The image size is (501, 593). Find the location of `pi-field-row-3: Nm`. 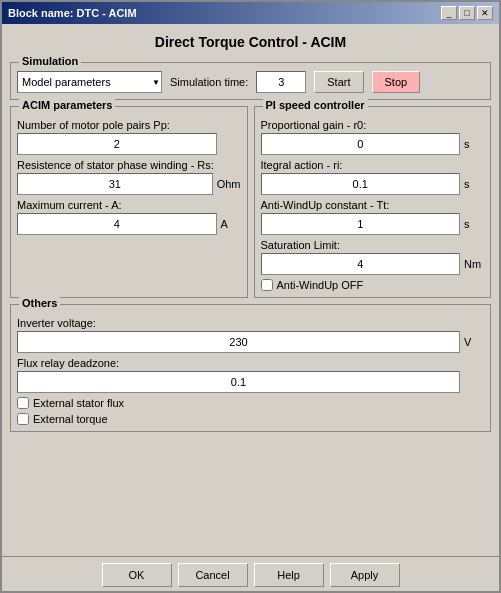

pi-field-row-3: Nm is located at coordinates (373, 264).